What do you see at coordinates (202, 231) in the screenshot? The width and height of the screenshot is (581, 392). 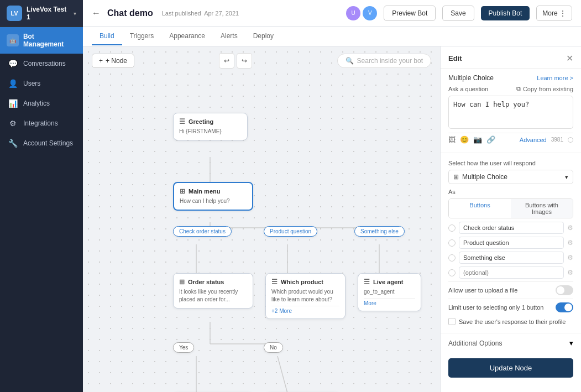 I see `node-pill-check-order-status: Check order status` at bounding box center [202, 231].